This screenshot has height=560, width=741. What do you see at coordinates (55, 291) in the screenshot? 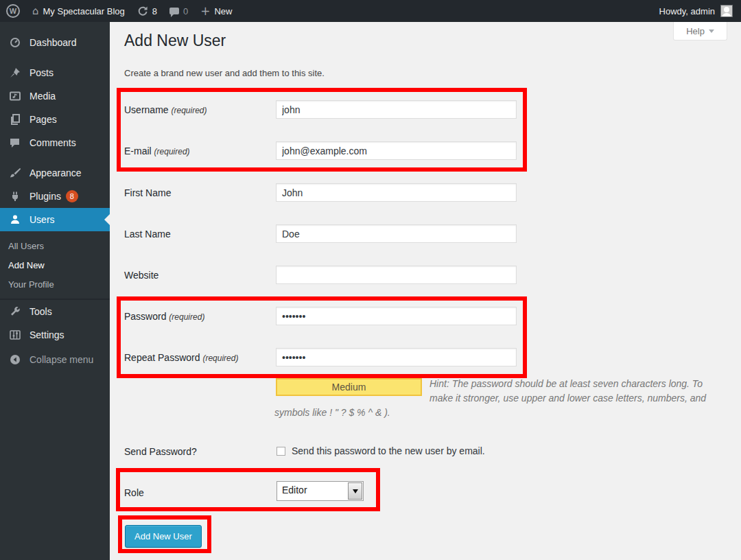
I see `admin-sidebar: Dashboard Posts Media Pages Comments App…` at bounding box center [55, 291].